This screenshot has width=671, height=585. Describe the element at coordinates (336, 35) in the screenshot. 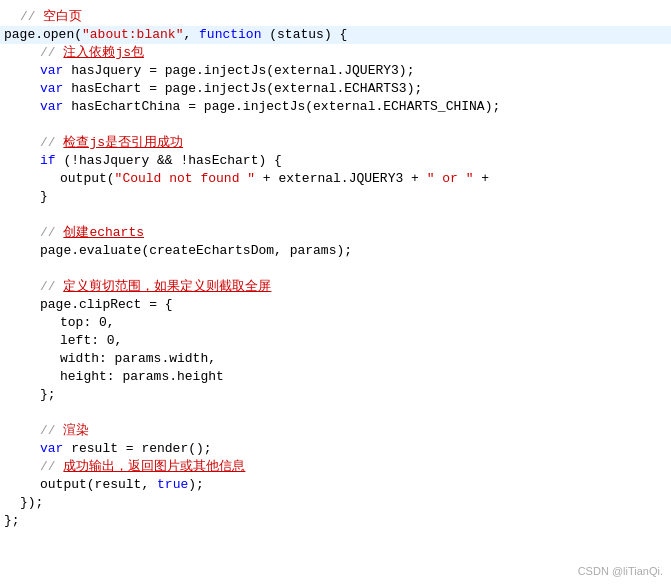

I see `code-line-highlighted: page.open("about:blank", function (statu…` at that location.